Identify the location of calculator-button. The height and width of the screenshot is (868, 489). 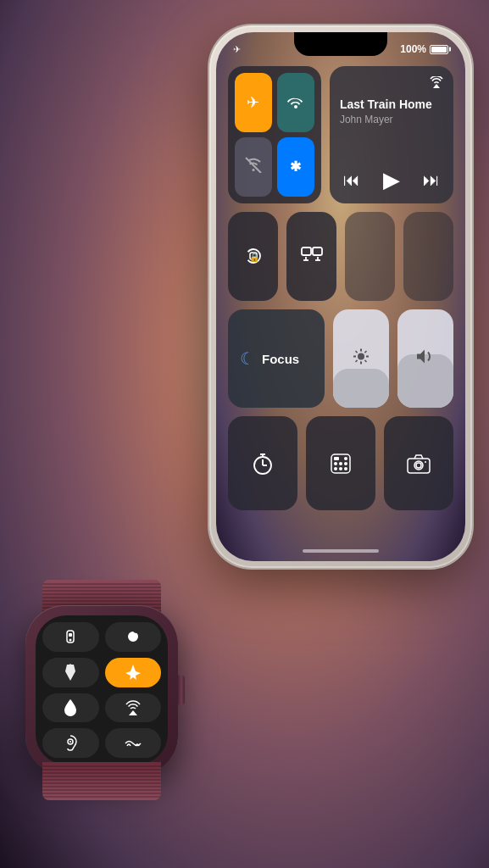
(341, 463).